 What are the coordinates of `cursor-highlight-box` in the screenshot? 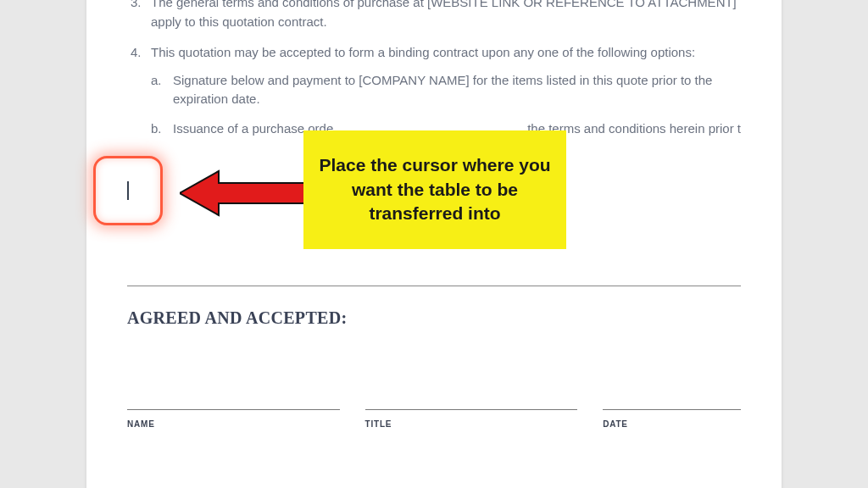 It's located at (128, 191).